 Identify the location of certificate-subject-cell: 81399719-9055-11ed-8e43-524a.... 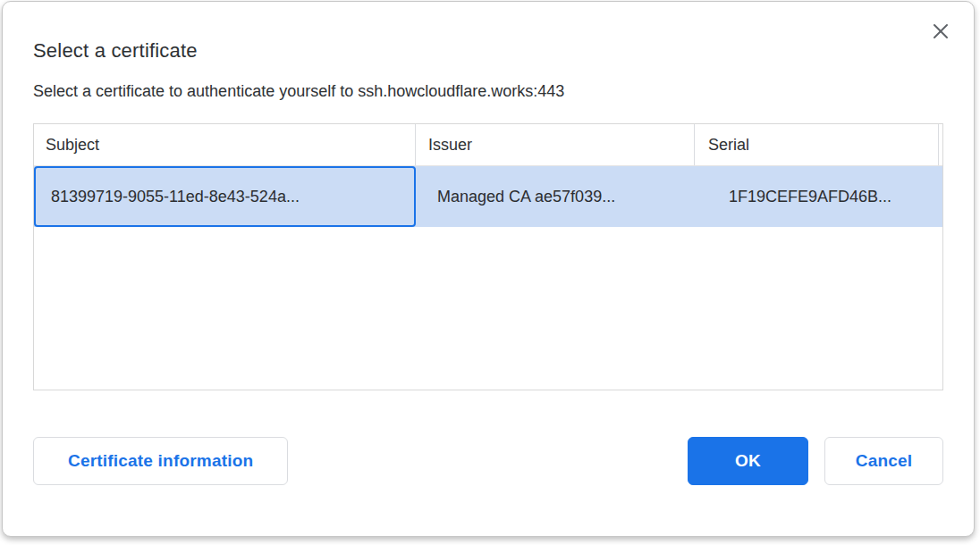
(225, 197).